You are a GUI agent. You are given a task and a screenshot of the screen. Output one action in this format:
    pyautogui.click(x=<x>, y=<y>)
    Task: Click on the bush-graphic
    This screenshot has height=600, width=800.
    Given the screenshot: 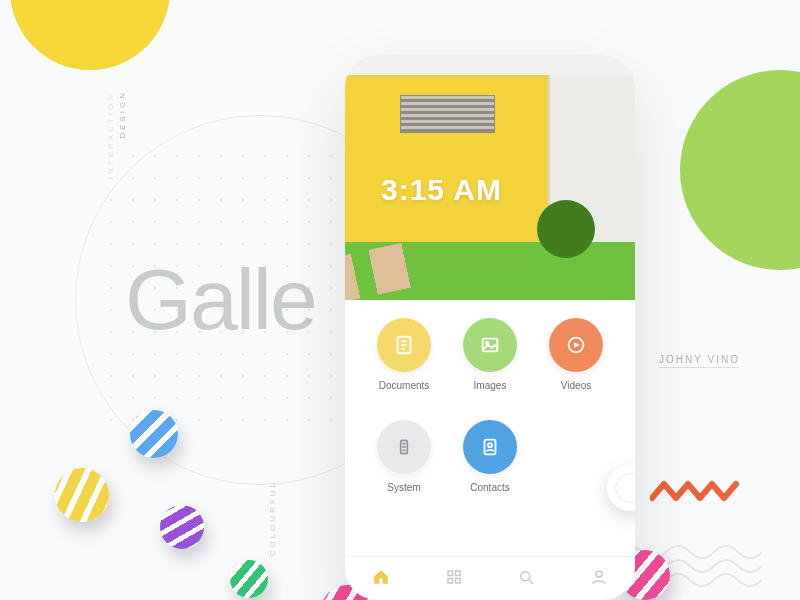 What is the action you would take?
    pyautogui.click(x=566, y=229)
    